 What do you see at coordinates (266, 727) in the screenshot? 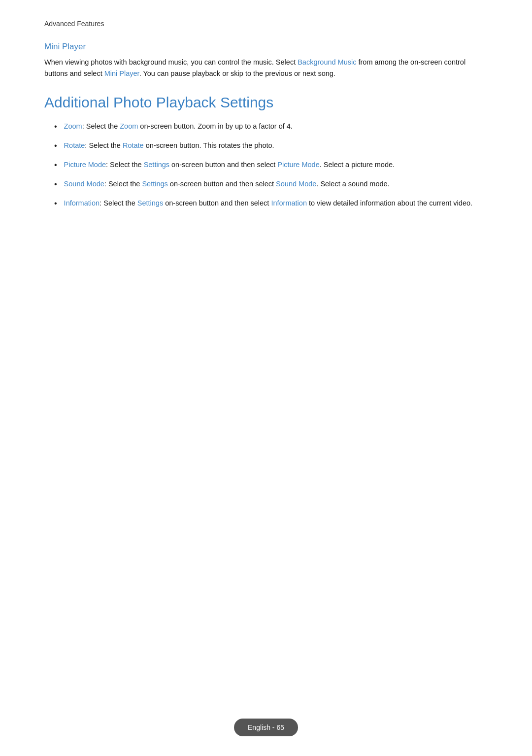
I see `footer-label: English - 65` at bounding box center [266, 727].